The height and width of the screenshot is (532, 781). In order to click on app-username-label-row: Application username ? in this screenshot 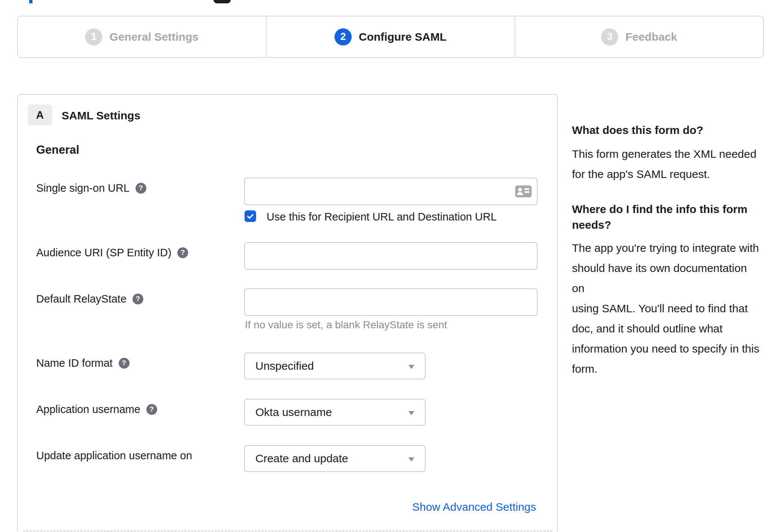, I will do `click(97, 409)`.